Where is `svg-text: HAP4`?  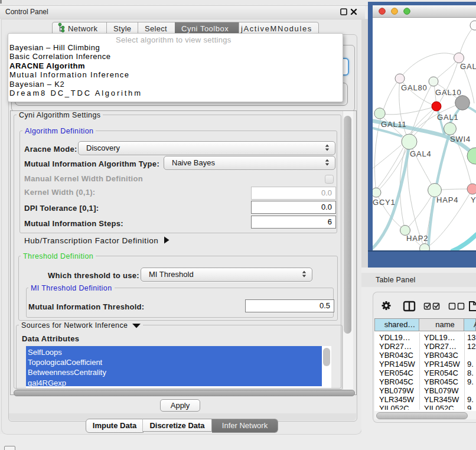
svg-text: HAP4 is located at coordinates (448, 200).